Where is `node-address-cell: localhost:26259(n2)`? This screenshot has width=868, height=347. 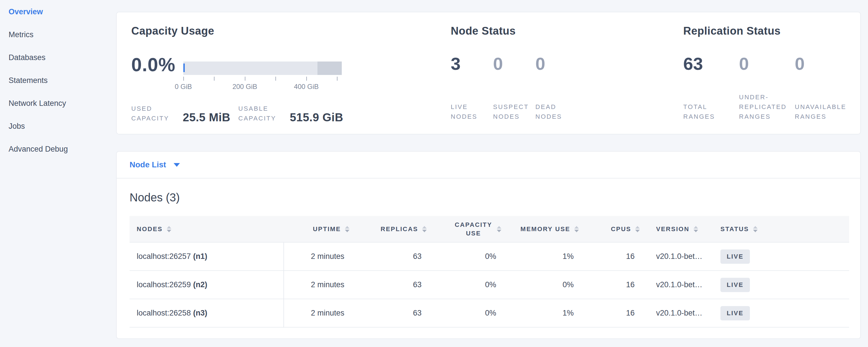
node-address-cell: localhost:26259(n2) is located at coordinates (206, 285).